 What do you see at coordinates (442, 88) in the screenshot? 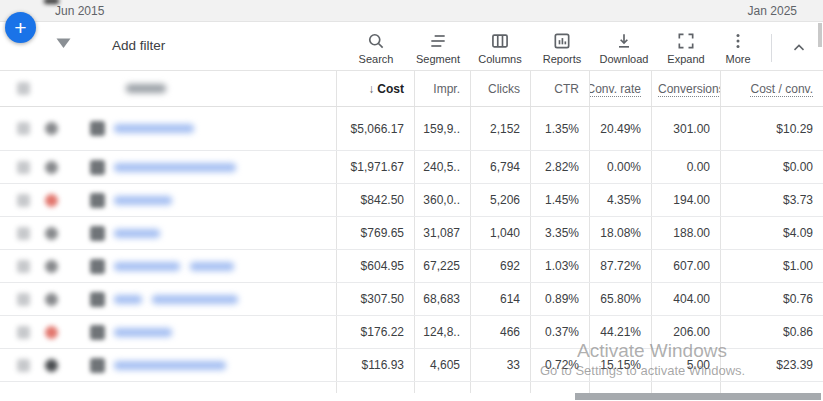
I see `column-header-impr: Impr.` at bounding box center [442, 88].